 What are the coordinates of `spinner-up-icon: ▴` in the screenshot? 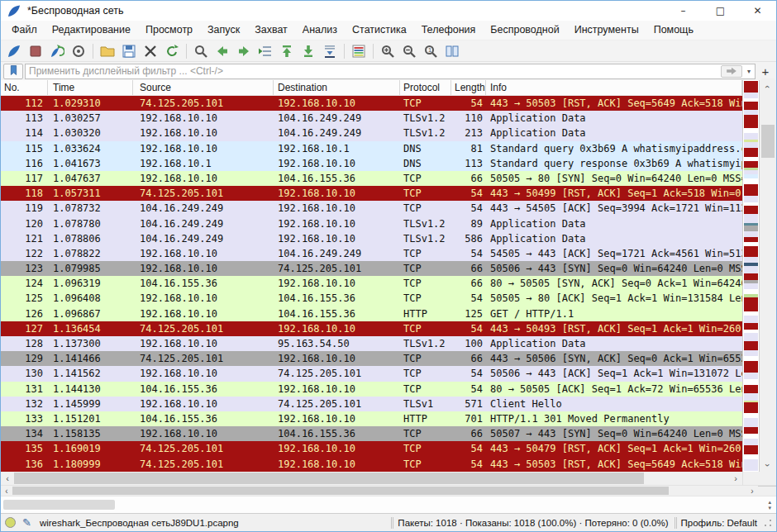 It's located at (770, 502).